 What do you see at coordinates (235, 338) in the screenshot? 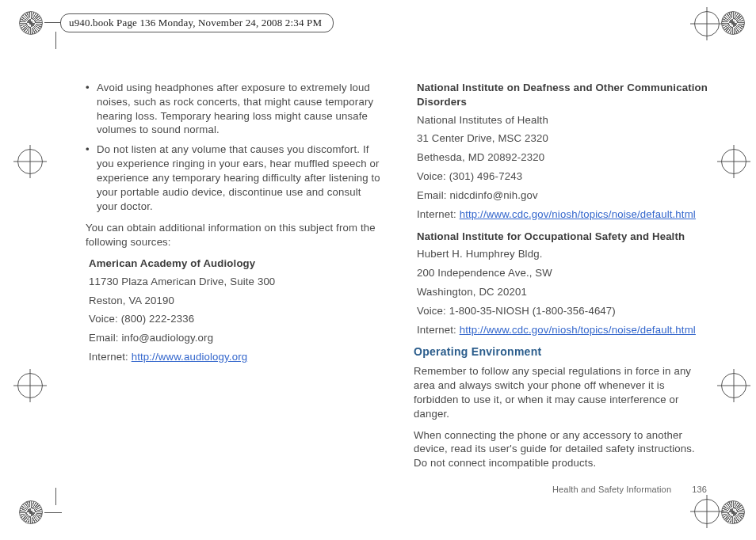
I see `org-email: Email: info@audiology.org` at bounding box center [235, 338].